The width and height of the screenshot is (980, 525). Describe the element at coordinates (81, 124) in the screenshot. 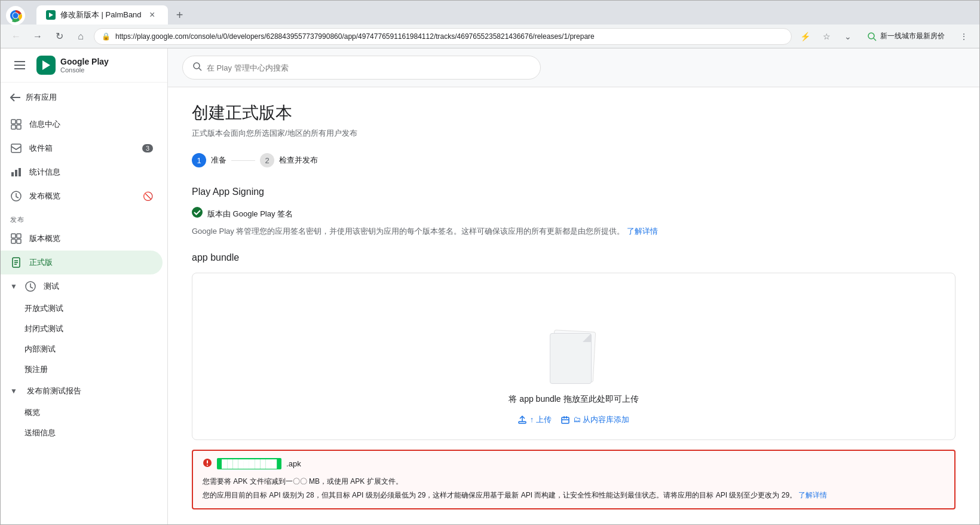

I see `sidebar-item-dashboard: 信息中心` at that location.